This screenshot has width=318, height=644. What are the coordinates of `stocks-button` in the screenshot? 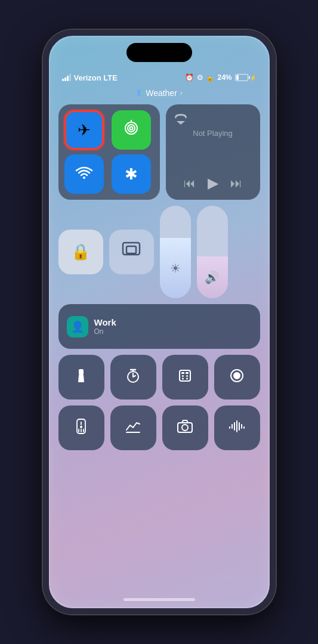 It's located at (134, 428).